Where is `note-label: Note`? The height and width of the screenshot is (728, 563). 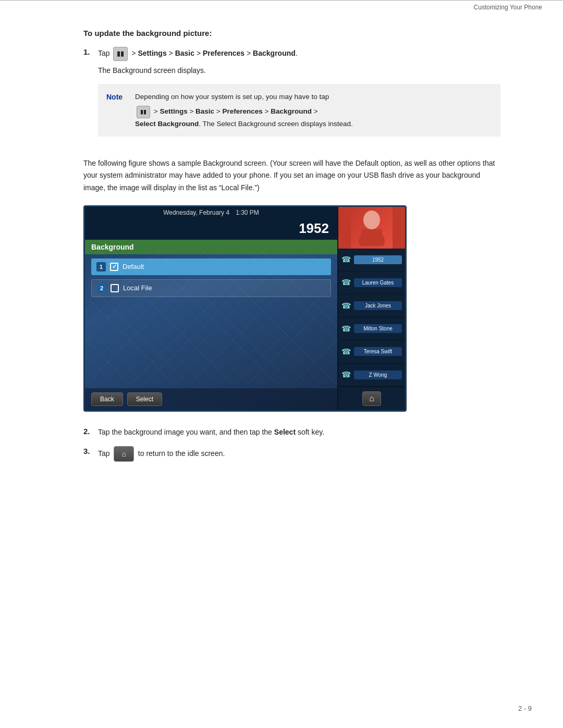
note-label: Note is located at coordinates (121, 97).